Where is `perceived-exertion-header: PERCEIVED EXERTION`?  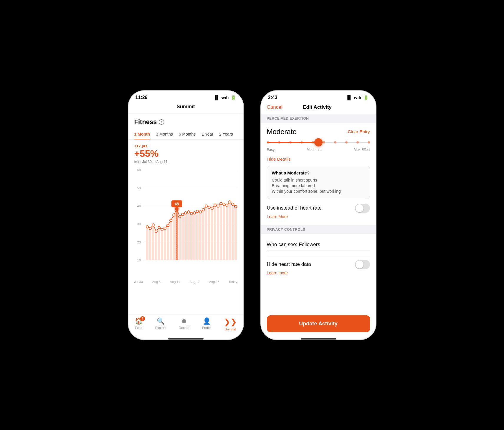
perceived-exertion-header: PERCEIVED EXERTION is located at coordinates (318, 118).